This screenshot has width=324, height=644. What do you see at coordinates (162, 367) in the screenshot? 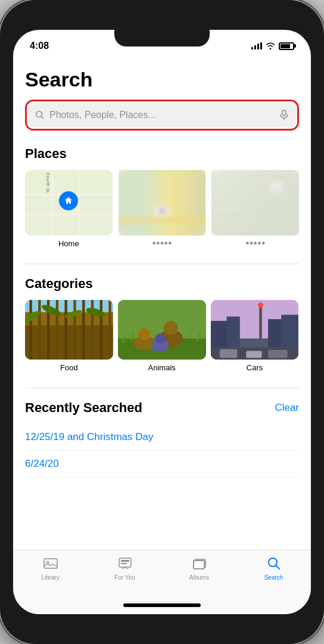
I see `category-name-animals: Animals` at bounding box center [162, 367].